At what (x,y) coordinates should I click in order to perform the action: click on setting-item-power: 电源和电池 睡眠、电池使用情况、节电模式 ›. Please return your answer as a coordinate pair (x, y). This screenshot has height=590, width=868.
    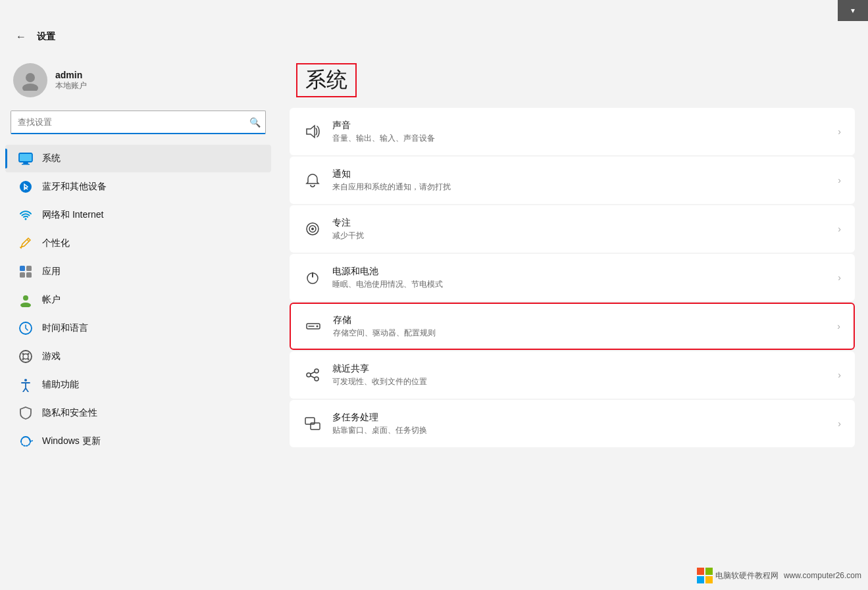
    Looking at the image, I should click on (573, 278).